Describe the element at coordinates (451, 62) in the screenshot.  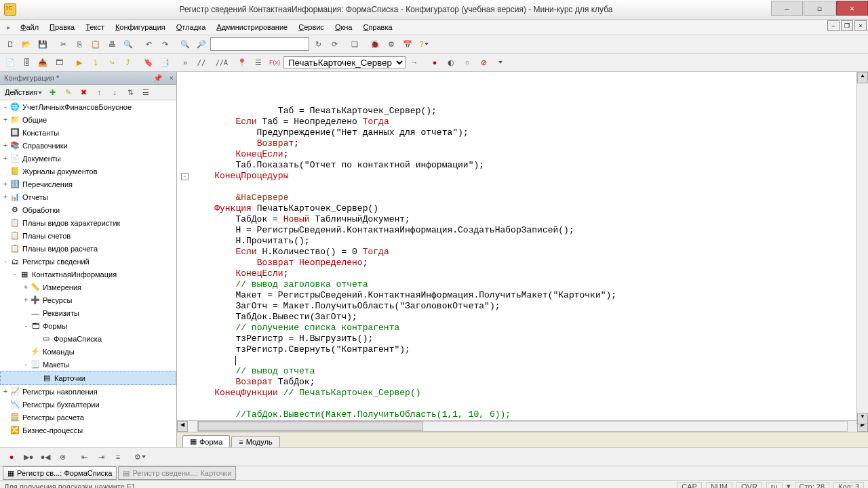
I see `cond-bp-icon: ◐` at that location.